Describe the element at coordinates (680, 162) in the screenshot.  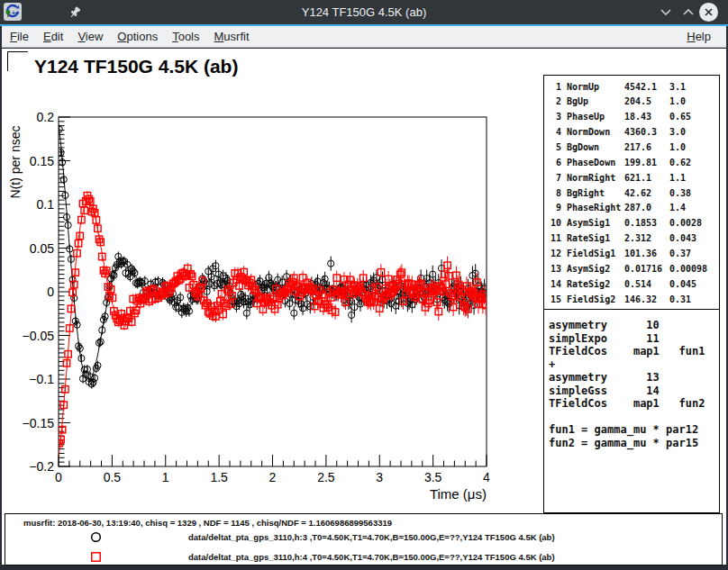
I see `param-err: 0.62` at that location.